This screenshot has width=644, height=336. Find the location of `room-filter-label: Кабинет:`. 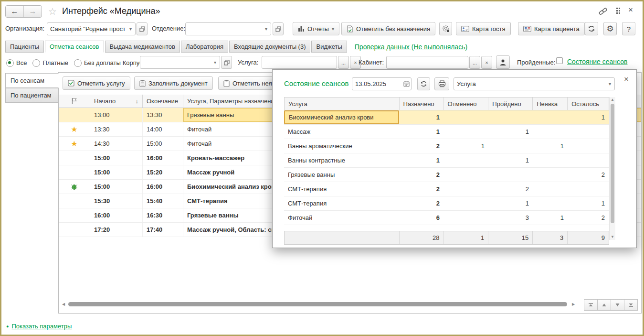

room-filter-label: Кабинет: is located at coordinates (371, 62).